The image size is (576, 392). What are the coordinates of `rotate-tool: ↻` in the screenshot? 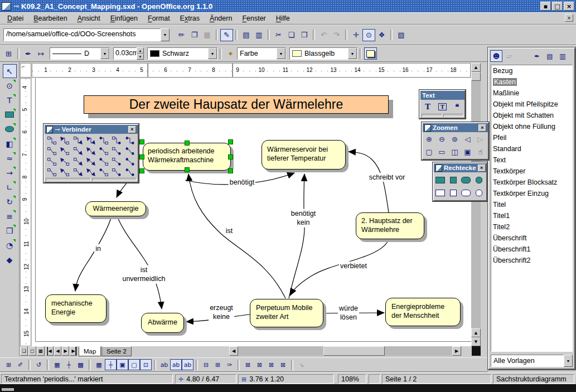 It's located at (10, 202).